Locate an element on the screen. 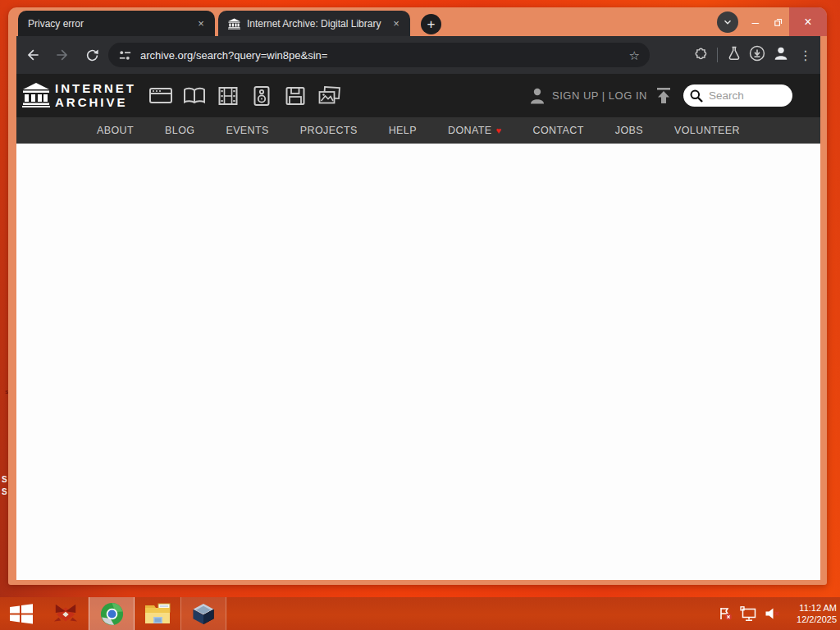 This screenshot has height=630, width=840. media-web-icon is located at coordinates (161, 95).